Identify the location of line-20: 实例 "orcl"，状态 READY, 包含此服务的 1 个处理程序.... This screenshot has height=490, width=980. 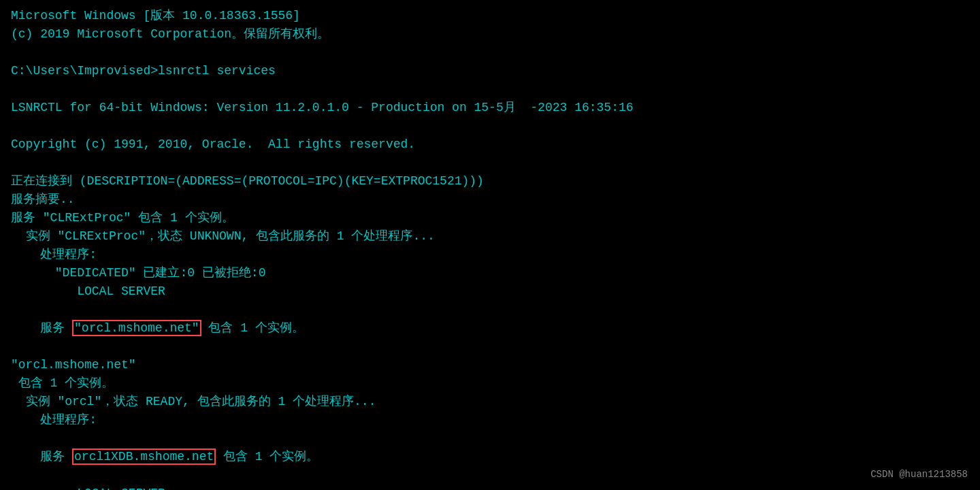
(490, 402).